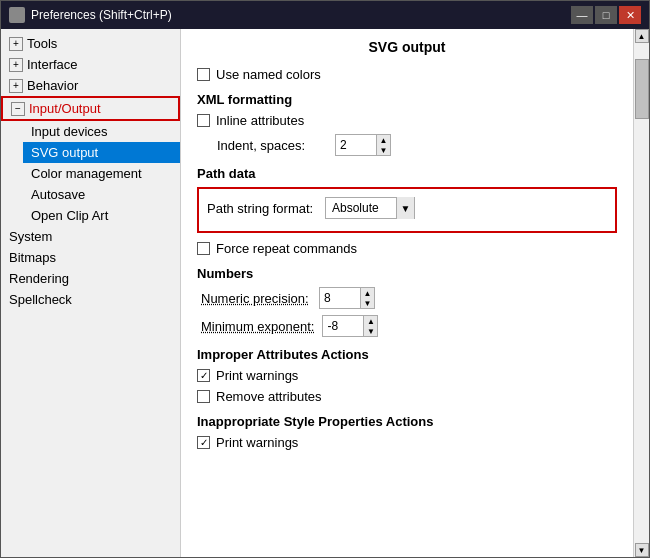 This screenshot has width=650, height=558. Describe the element at coordinates (269, 396) in the screenshot. I see `remove-attributes-label: Remove attributes` at that location.